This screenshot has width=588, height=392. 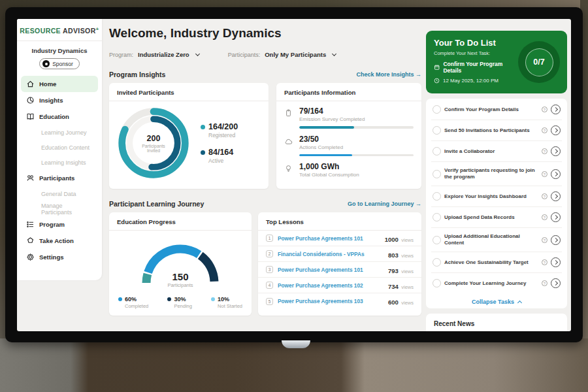 What do you see at coordinates (497, 240) in the screenshot?
I see `task-row: Upload Additional Educational Content` at bounding box center [497, 240].